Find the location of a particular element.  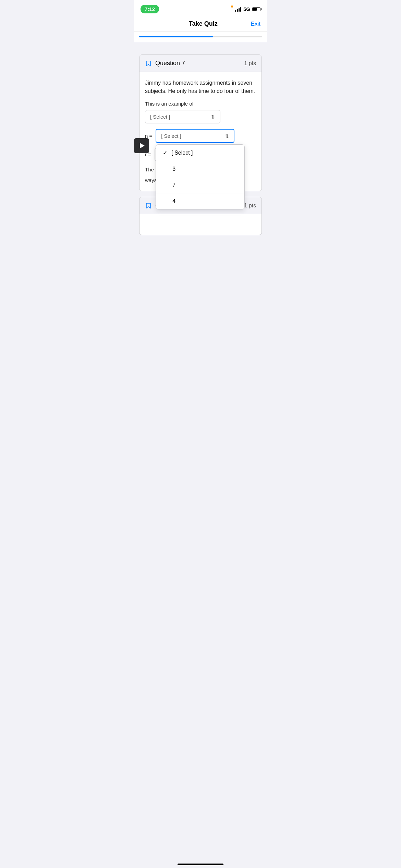

dropdown-item-select: ✓ [ Select ] is located at coordinates (200, 153).